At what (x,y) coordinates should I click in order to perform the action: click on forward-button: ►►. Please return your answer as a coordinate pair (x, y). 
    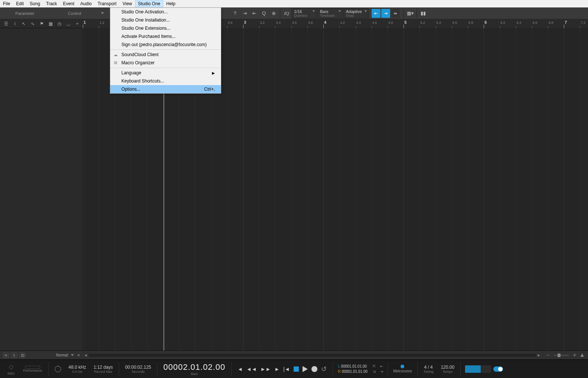
    Looking at the image, I should click on (266, 369).